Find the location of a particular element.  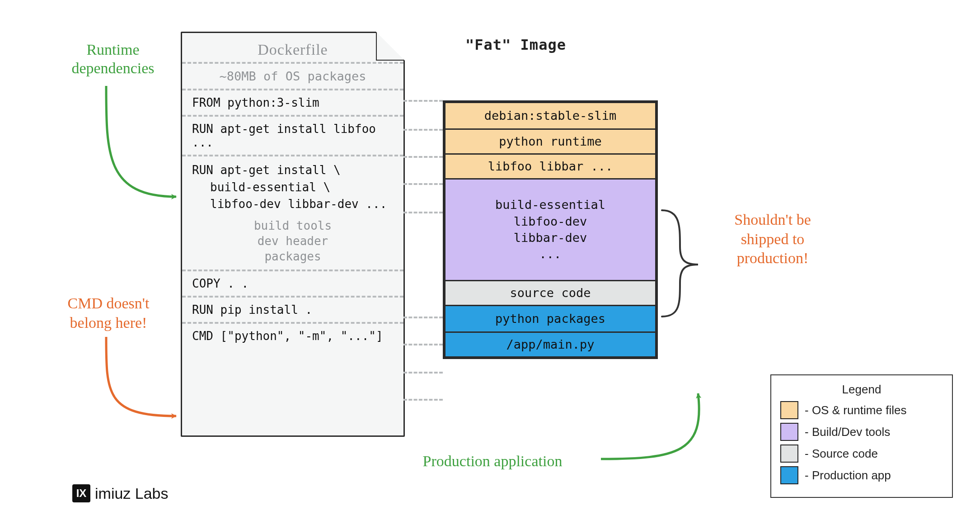

brand-logo-icon: IX is located at coordinates (81, 493).